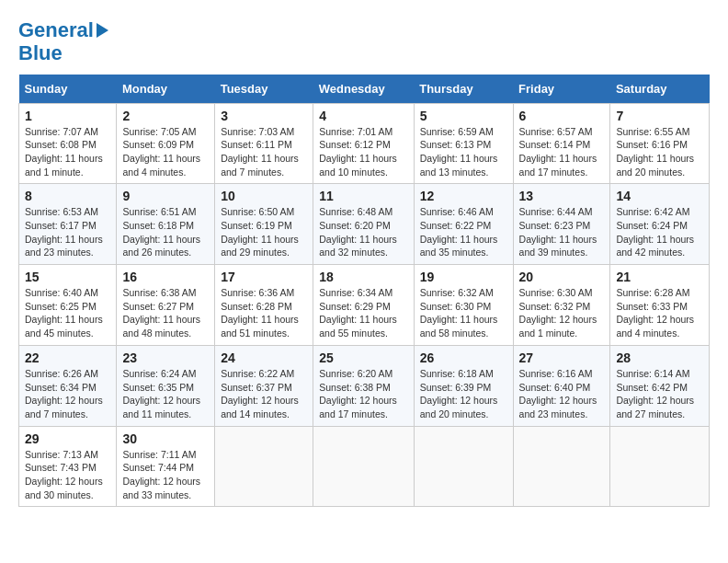 This screenshot has height=563, width=728. Describe the element at coordinates (158, 144) in the screenshot. I see `info-line: Sunset: 6:09 PM` at that location.